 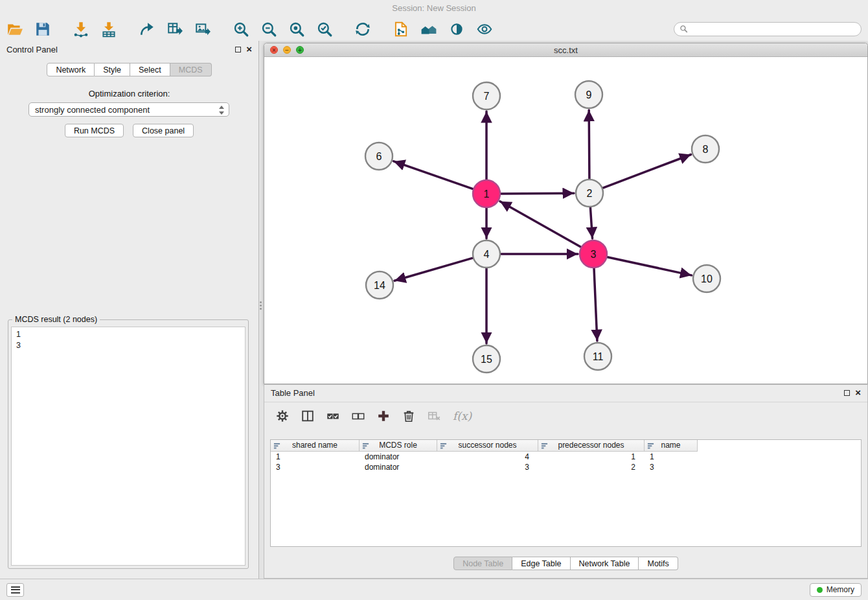 What do you see at coordinates (191, 70) in the screenshot?
I see `tab-mcds: MCDS` at bounding box center [191, 70].